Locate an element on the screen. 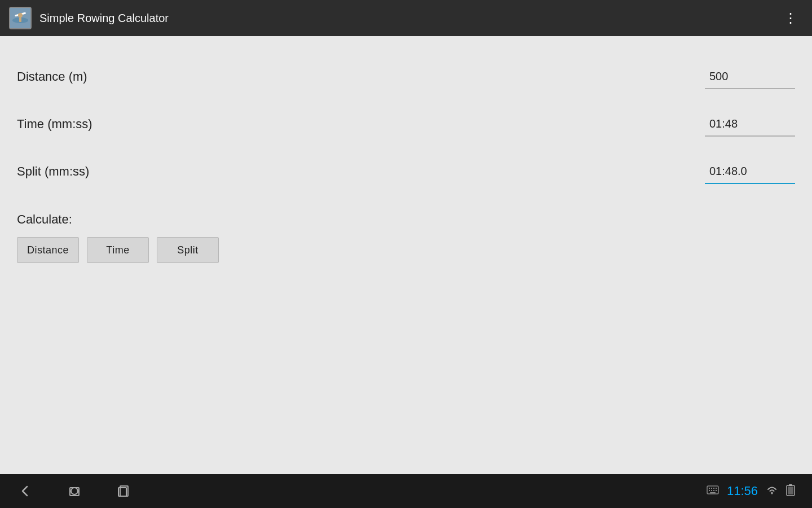 The height and width of the screenshot is (508, 812). calculate-distance-button: Distance is located at coordinates (48, 250).